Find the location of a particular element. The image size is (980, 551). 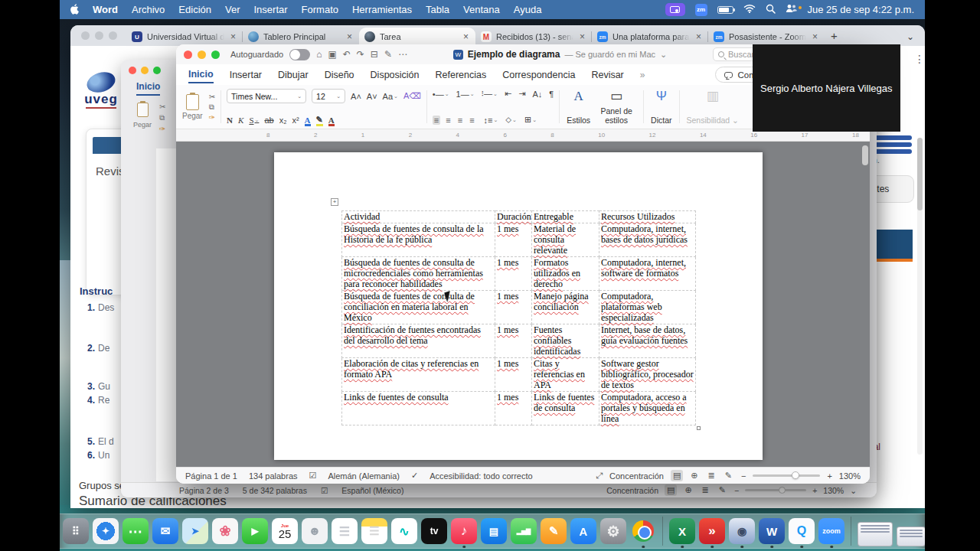

table-cell: Formatos utilizados en derecho is located at coordinates (566, 274).